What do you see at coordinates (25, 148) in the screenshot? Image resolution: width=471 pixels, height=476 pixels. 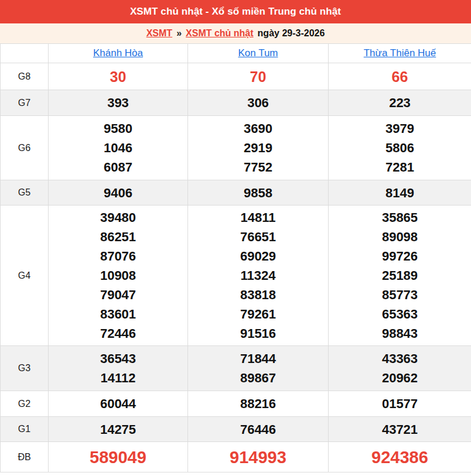 I see `prize-label-g6: G6` at bounding box center [25, 148].